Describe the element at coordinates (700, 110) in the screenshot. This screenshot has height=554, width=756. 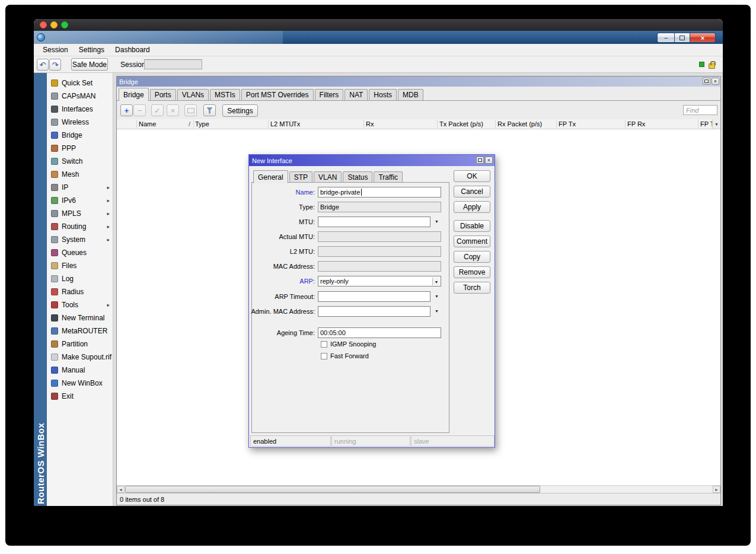
I see `find-input: Find` at that location.